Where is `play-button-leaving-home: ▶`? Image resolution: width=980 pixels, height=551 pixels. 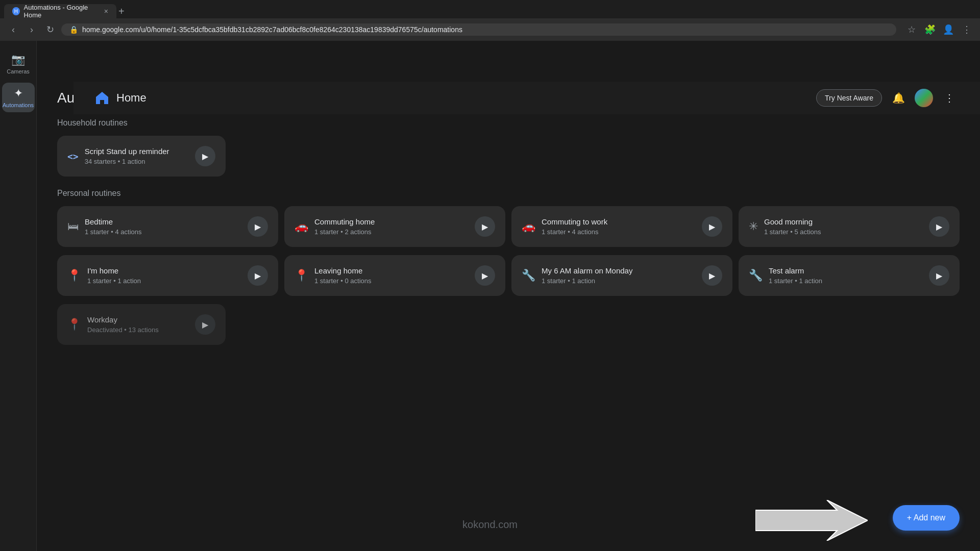 play-button-leaving-home: ▶ is located at coordinates (485, 276).